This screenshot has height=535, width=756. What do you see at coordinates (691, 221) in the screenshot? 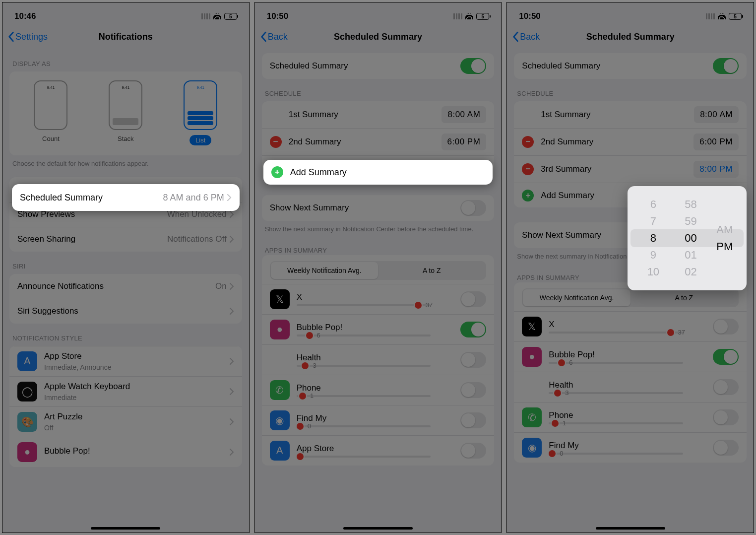
I see `picker-item: 59` at bounding box center [691, 221].